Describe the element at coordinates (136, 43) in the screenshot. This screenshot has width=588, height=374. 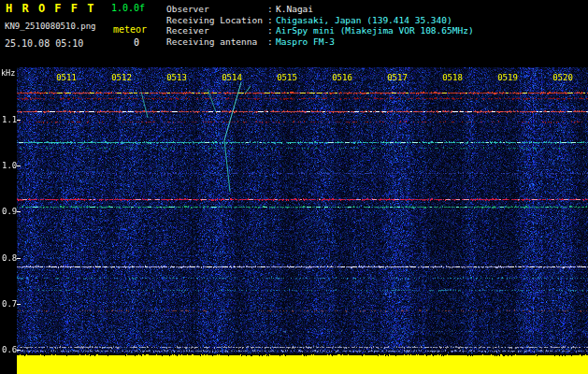
I see `meteor-counter-value: 0` at that location.